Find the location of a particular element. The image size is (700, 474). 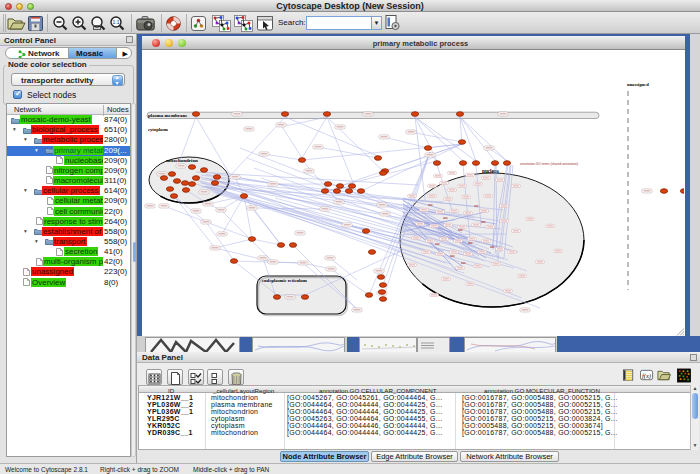

svg-text:annotation.GO terms (shared an: annotation.GO terms (shared annotation) is located at coordinates (549, 164).